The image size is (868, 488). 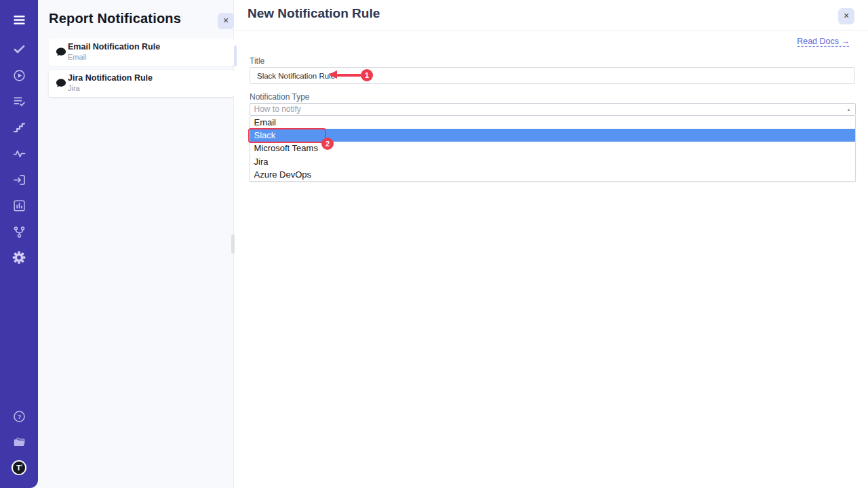 What do you see at coordinates (19, 153) in the screenshot?
I see `pulse-icon` at bounding box center [19, 153].